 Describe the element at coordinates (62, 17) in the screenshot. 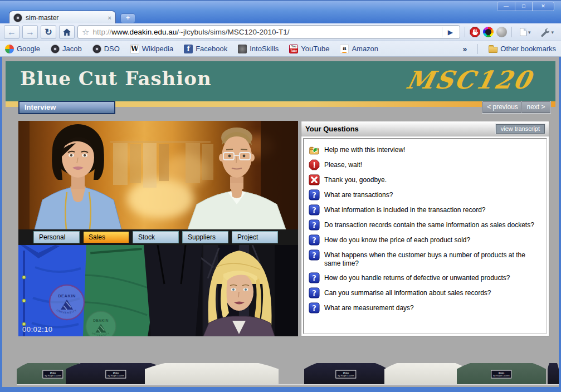

I see `browser-tab: sim-master ×` at that location.